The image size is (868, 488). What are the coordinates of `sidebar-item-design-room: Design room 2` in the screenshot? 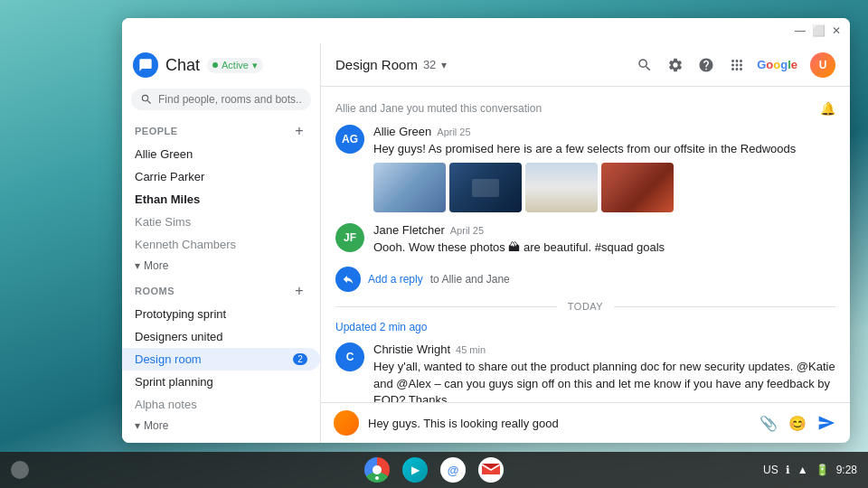 It's located at (221, 360).